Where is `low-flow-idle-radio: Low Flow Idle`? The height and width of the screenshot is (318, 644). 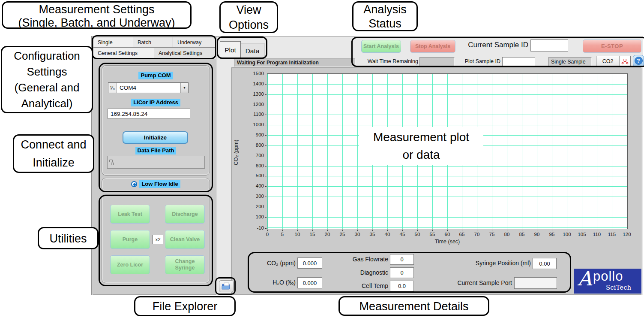 low-flow-idle-radio: Low Flow Idle is located at coordinates (156, 184).